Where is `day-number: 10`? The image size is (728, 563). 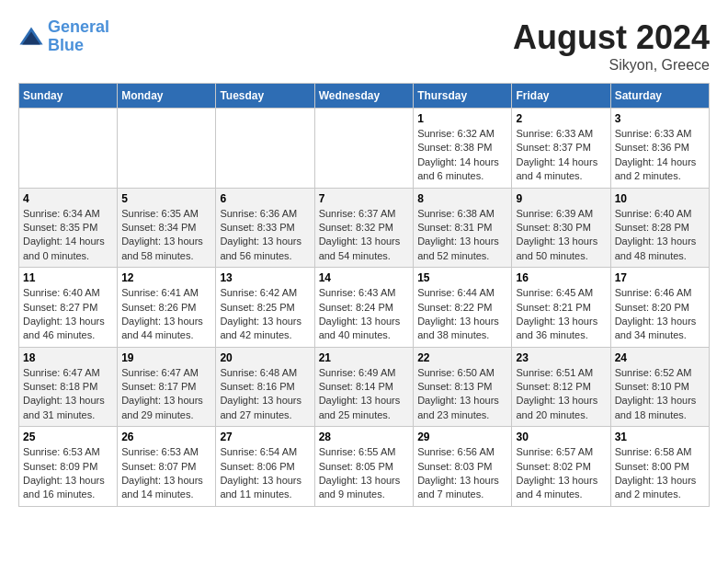
day-number: 10 is located at coordinates (660, 199).